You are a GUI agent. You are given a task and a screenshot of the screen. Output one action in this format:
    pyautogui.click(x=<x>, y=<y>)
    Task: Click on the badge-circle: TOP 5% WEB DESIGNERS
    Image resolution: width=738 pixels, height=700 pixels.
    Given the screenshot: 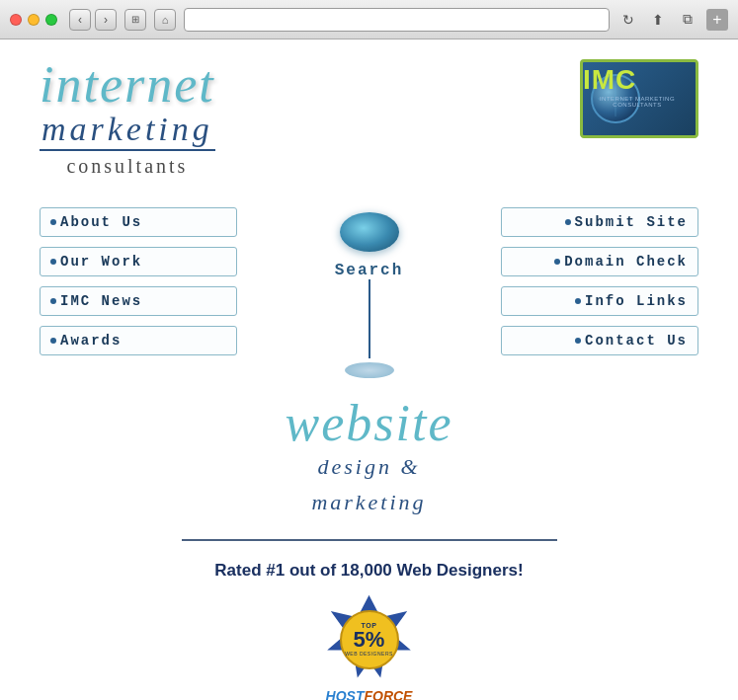 What is the action you would take?
    pyautogui.click(x=369, y=640)
    